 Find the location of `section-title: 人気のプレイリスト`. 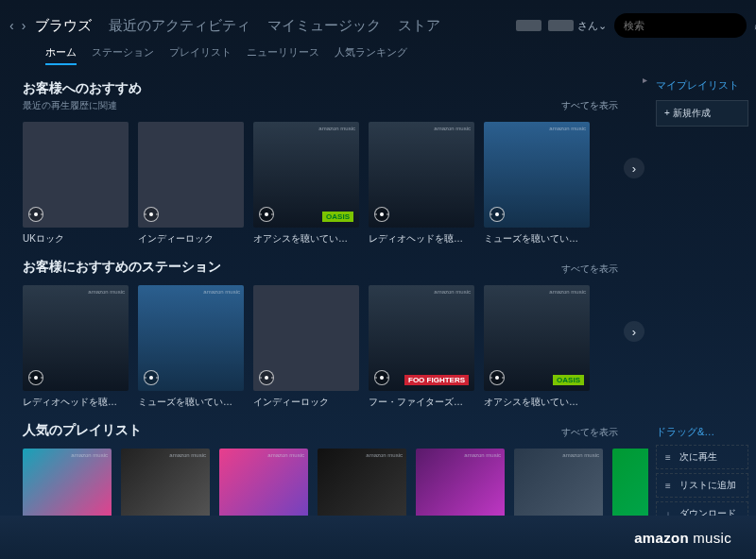

section-title: 人気のプレイリスト is located at coordinates (82, 431).